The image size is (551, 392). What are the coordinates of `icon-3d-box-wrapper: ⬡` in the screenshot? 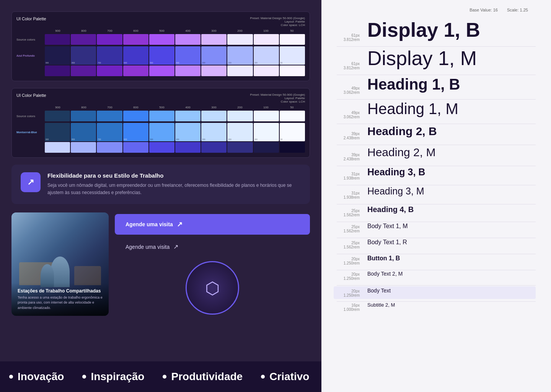 It's located at (212, 288).